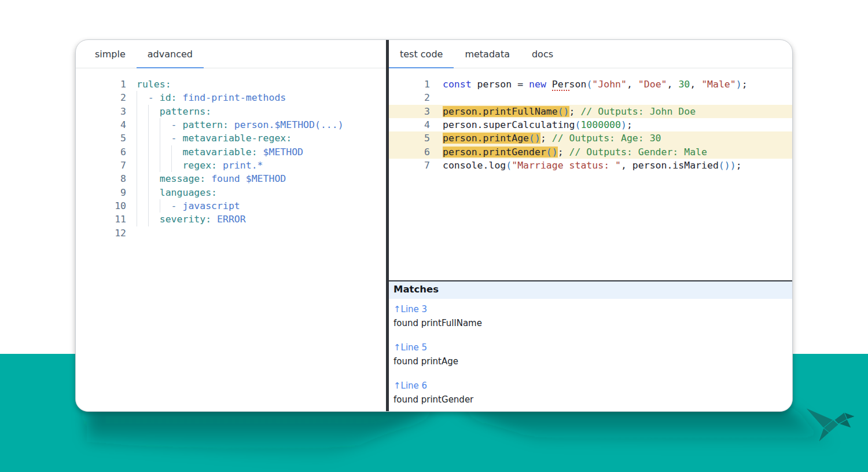 The height and width of the screenshot is (472, 868). I want to click on token: // Outputs: Age: 30, so click(606, 138).